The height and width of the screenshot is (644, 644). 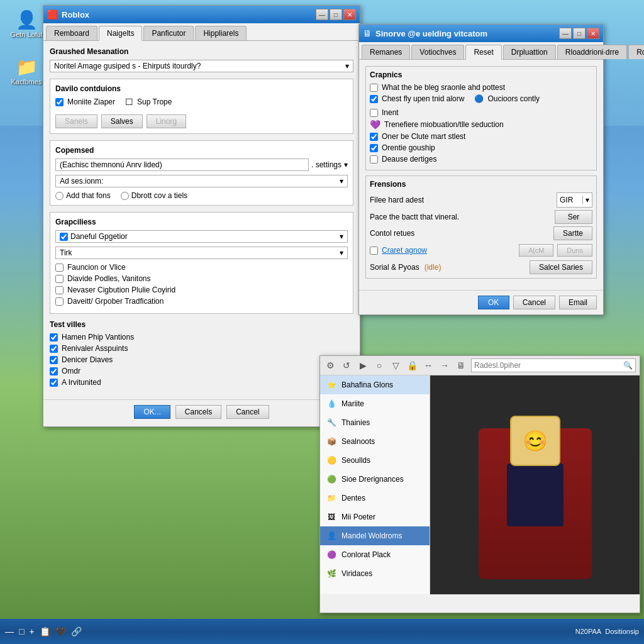 What do you see at coordinates (59, 268) in the screenshot?
I see `fauncion-checkbox` at bounding box center [59, 268].